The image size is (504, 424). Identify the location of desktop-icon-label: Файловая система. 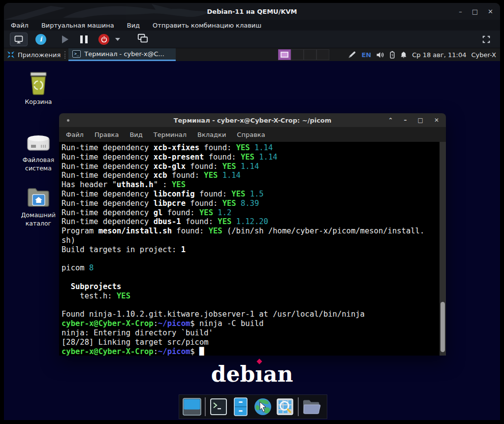
(38, 164).